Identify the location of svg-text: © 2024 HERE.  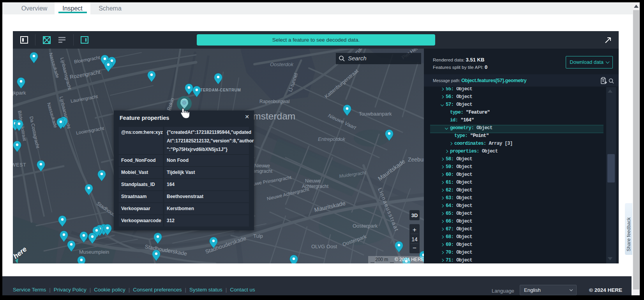
(409, 260).